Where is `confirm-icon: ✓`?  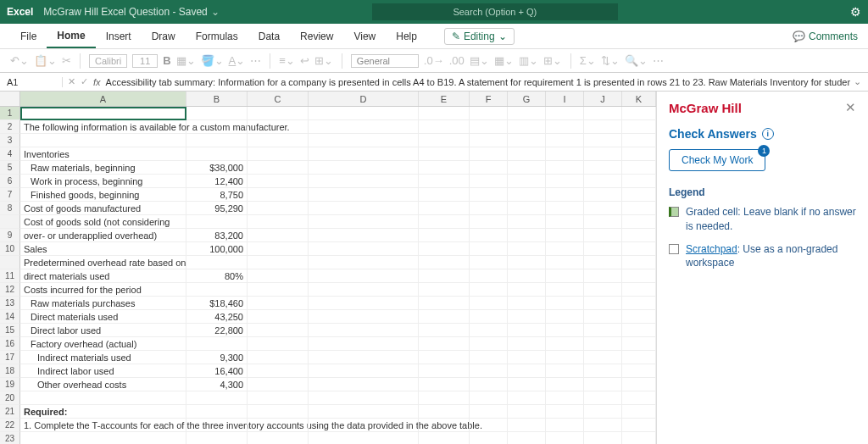 confirm-icon: ✓ is located at coordinates (85, 81).